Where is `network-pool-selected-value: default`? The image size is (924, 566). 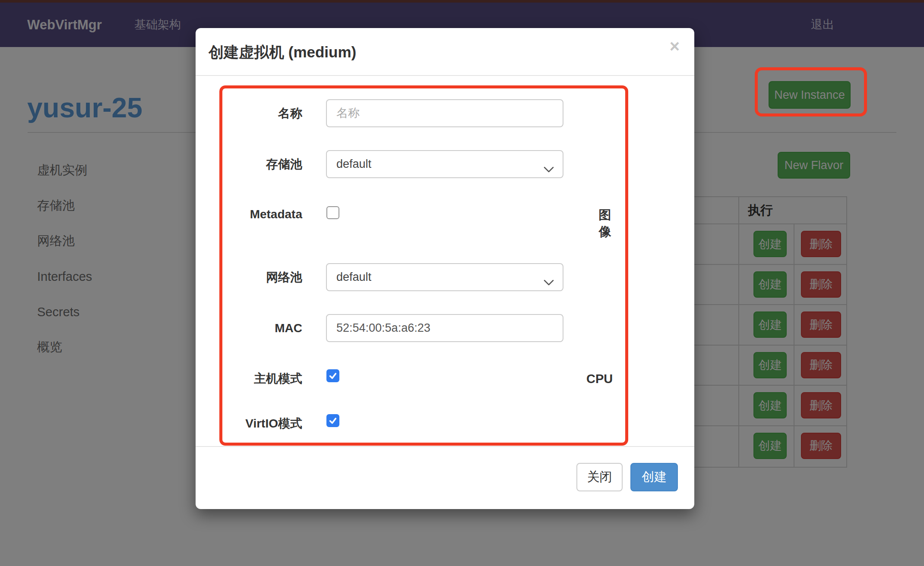 network-pool-selected-value: default is located at coordinates (354, 277).